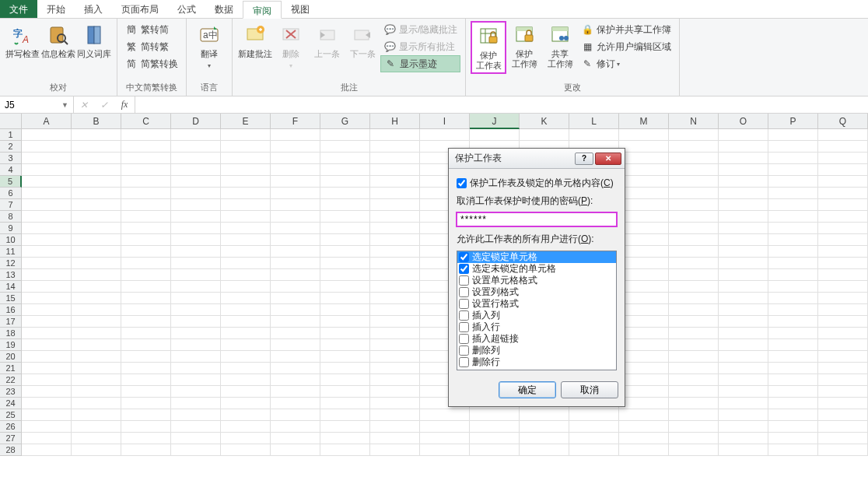  Describe the element at coordinates (420, 30) in the screenshot. I see `showhide-comment-button: 💬显示/隐藏批注` at that location.